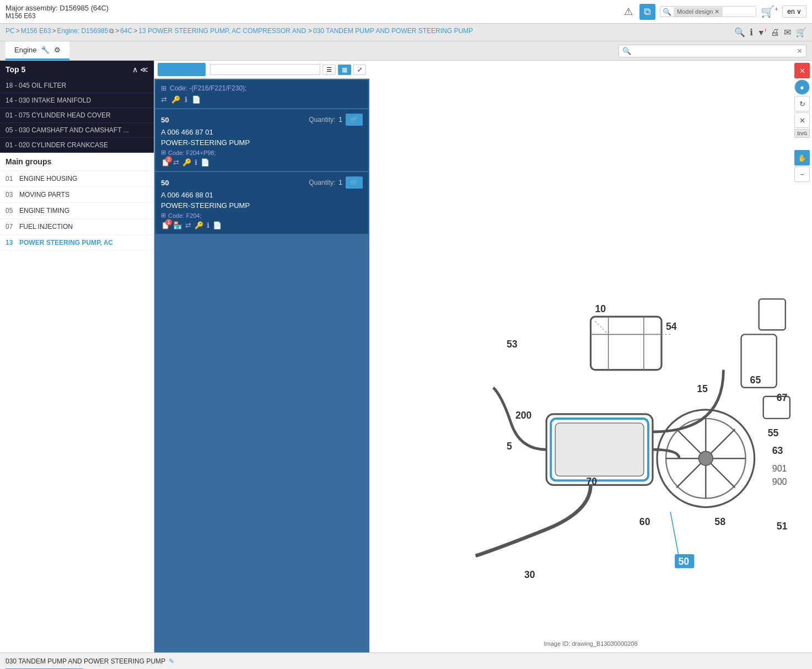 Image resolution: width=812 pixels, height=669 pixels. What do you see at coordinates (802, 71) in the screenshot?
I see `close-diagram-btn: ✕` at bounding box center [802, 71].